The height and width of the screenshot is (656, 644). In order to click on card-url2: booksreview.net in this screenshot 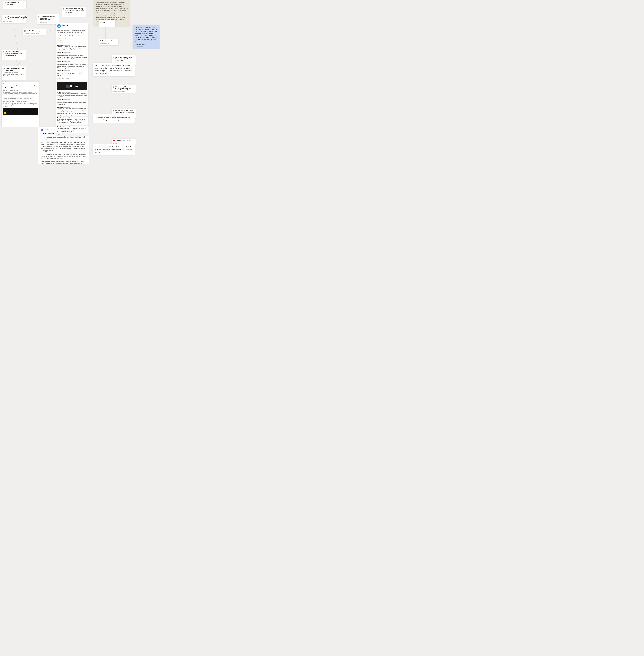, I will do `click(14, 21)`.